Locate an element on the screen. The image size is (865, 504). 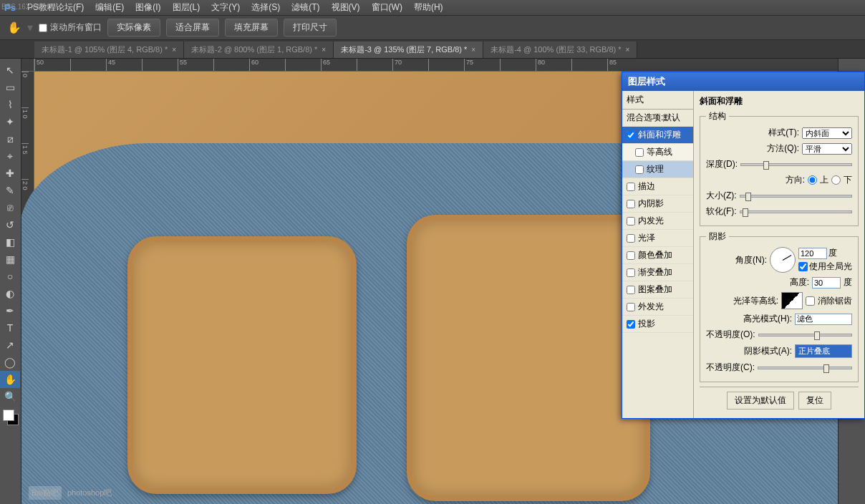
menu-window: 窗口(W) is located at coordinates (387, 7).